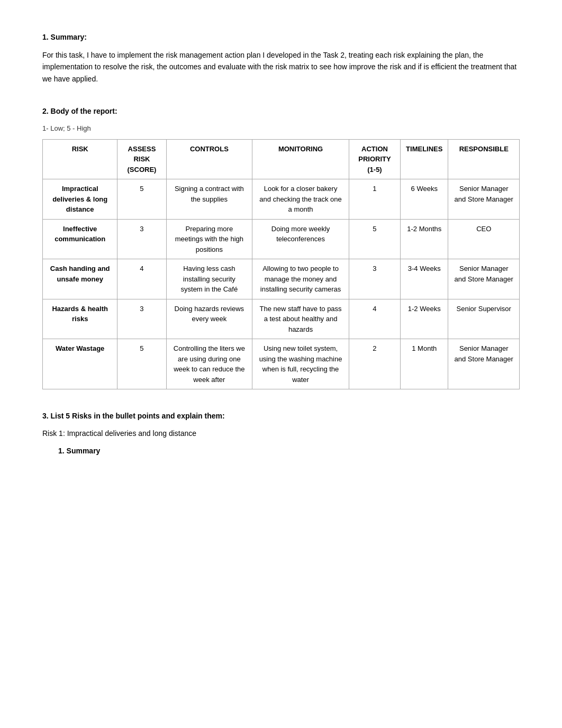  What do you see at coordinates (301, 319) in the screenshot?
I see `cell-monitoring: The new staff have to pass a test about …` at bounding box center [301, 319].